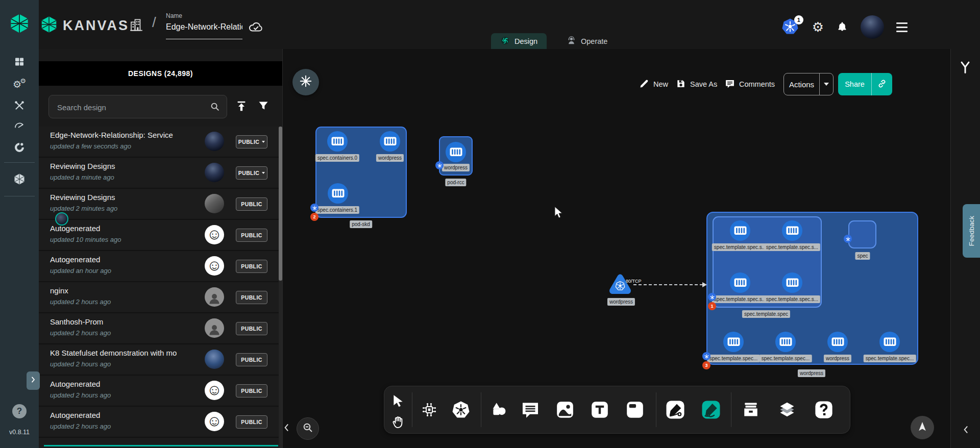  Describe the element at coordinates (971, 231) in the screenshot. I see `feedback-tab: Feedback` at that location.